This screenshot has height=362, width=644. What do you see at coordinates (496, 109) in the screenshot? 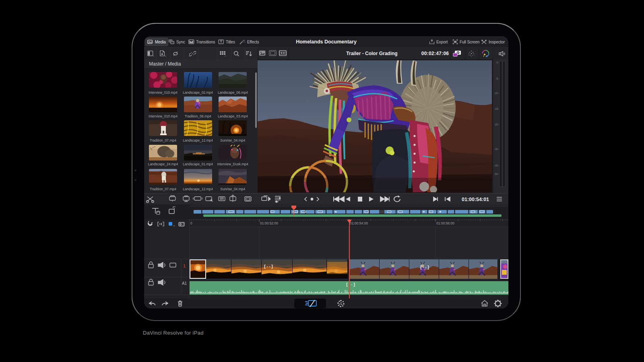
I see `svg-text: -15` at bounding box center [496, 109].